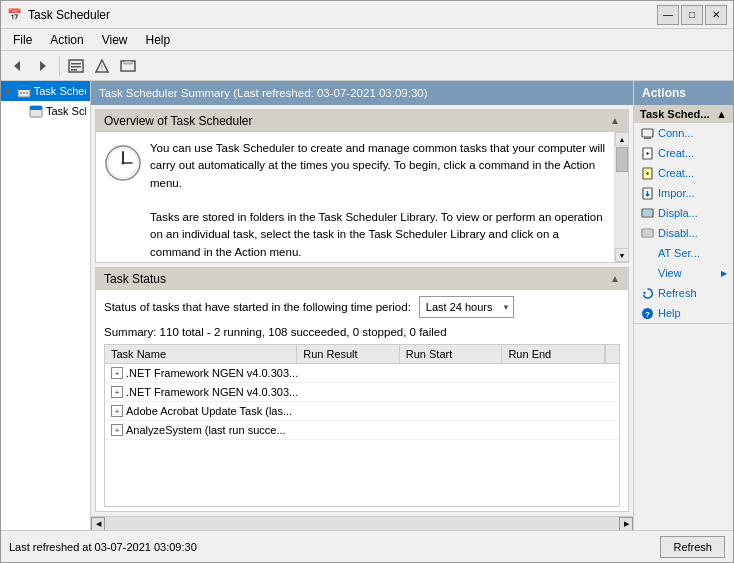  I want to click on td-name-0: + .NET Framework NGEN v4.0.303..., so click(204, 373).